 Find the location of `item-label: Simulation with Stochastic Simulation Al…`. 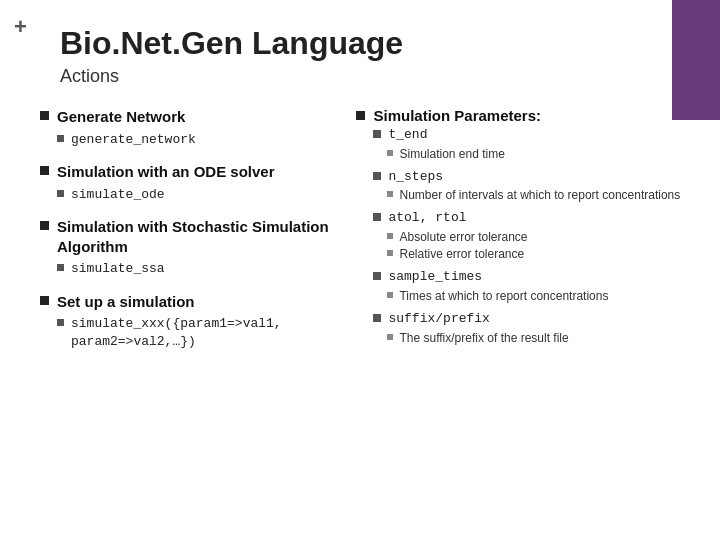

item-label: Simulation with Stochastic Simulation Al… is located at coordinates (196, 236).